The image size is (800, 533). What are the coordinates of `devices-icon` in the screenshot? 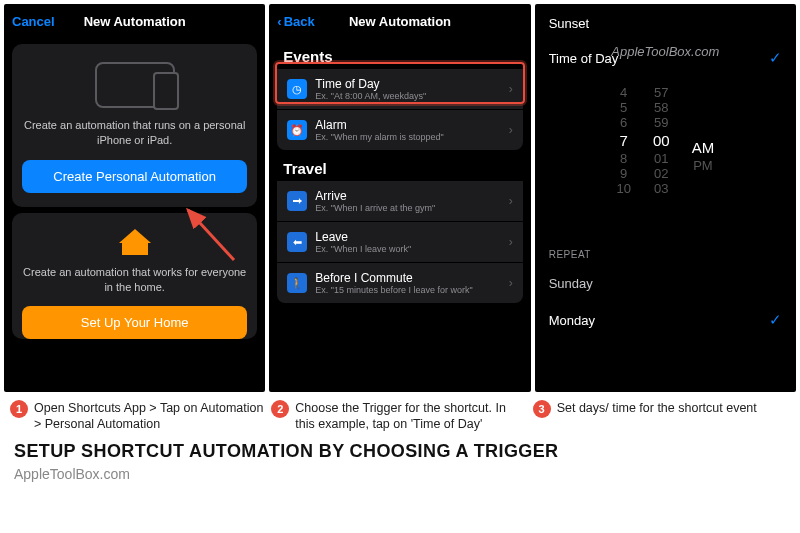 It's located at (135, 85).